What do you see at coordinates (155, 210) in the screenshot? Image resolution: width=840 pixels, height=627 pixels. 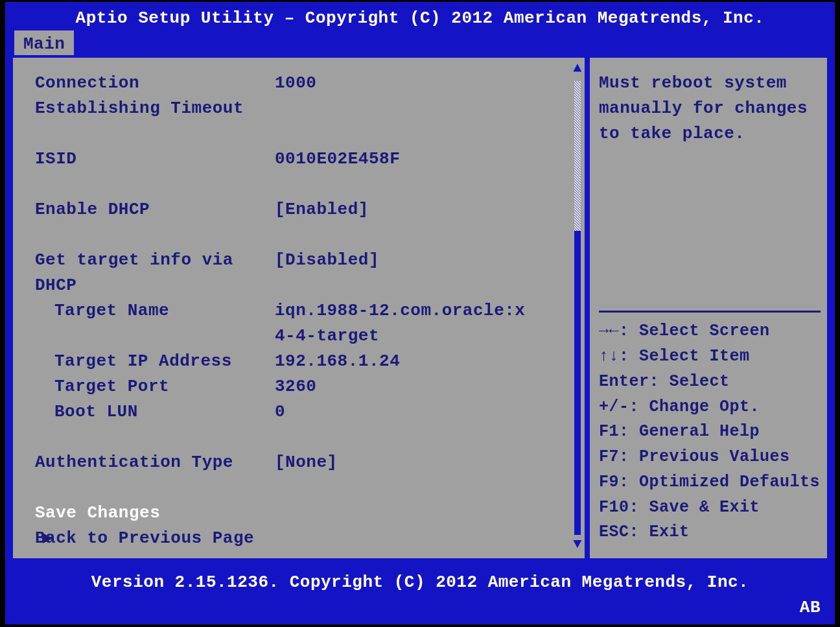 I see `enable-dhcp-label: Enable DHCP` at bounding box center [155, 210].